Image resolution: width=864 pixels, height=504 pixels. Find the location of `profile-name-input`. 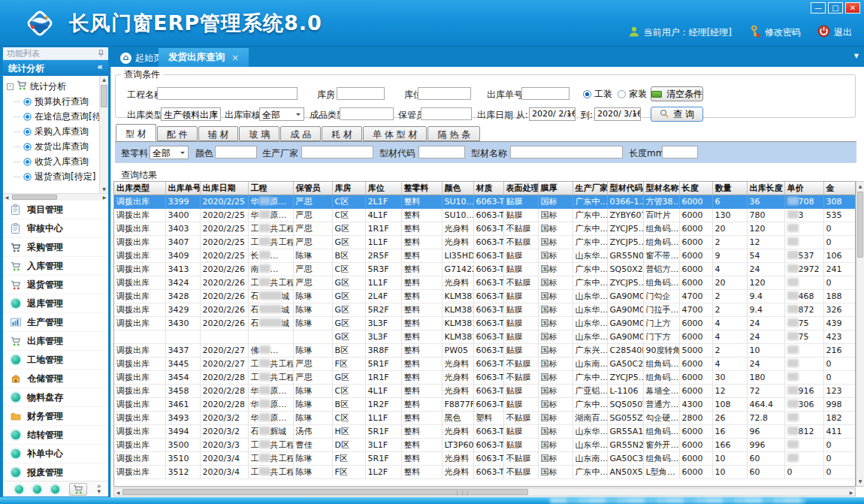

profile-name-input is located at coordinates (566, 152).